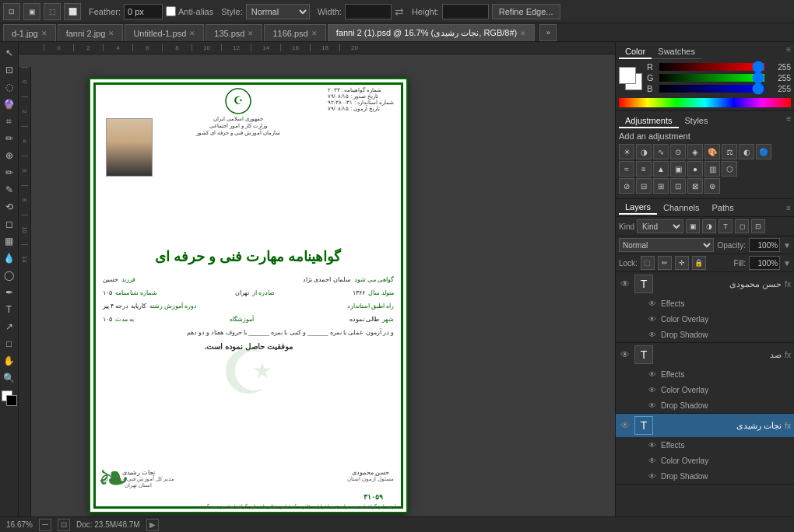 Image resolution: width=794 pixels, height=532 pixels. I want to click on adj-icon-extra1: ⊟, so click(644, 186).